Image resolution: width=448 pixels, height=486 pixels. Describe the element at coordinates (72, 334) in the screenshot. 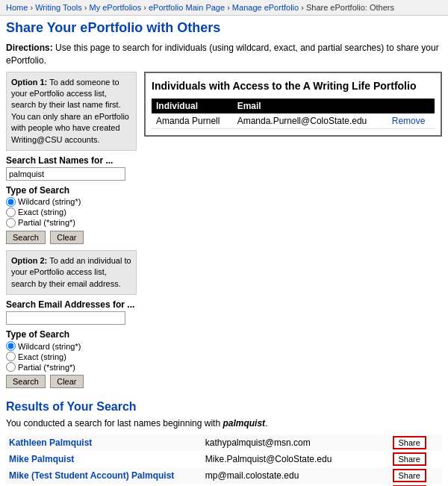

I see `type-of-search-label2: Type of Search` at that location.